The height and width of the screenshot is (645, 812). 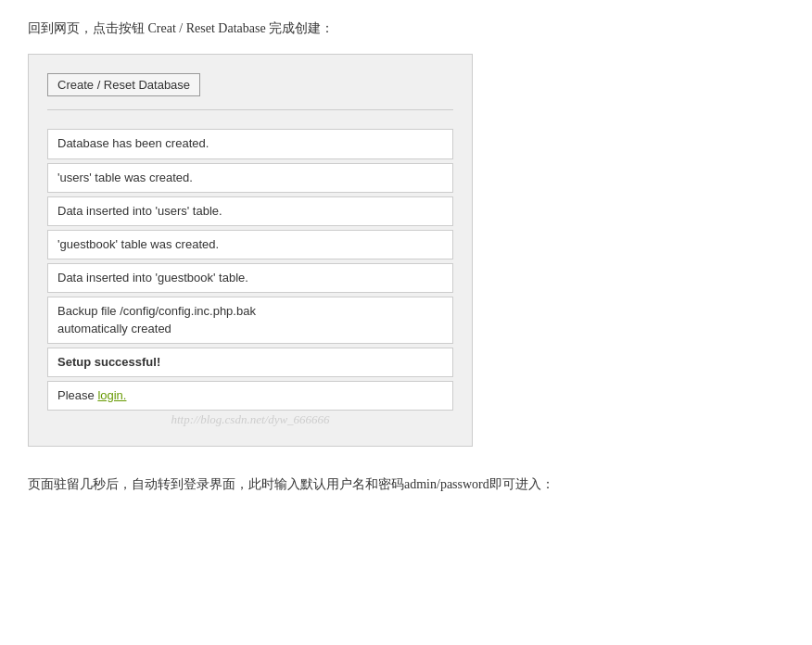 What do you see at coordinates (250, 420) in the screenshot?
I see `watermark-text: http://blog.csdn.net/dyw_666666` at bounding box center [250, 420].